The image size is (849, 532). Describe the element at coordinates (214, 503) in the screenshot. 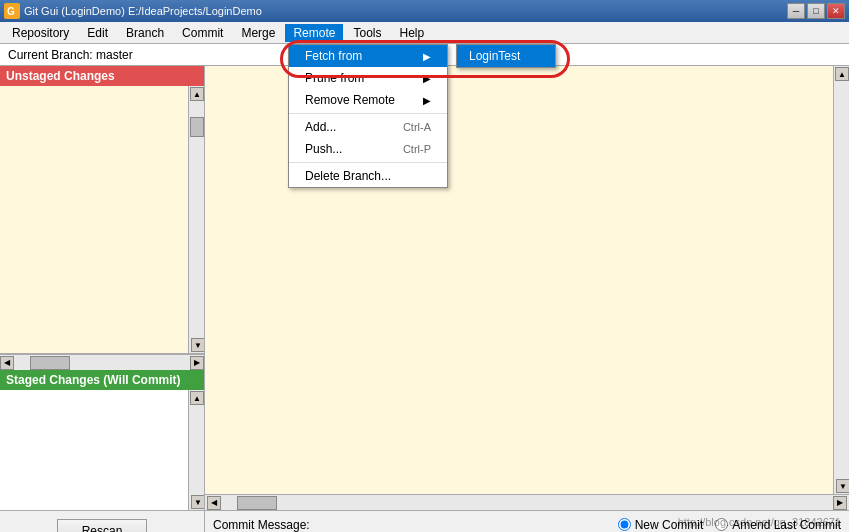

I see `diff-scroll-left: ◀` at that location.